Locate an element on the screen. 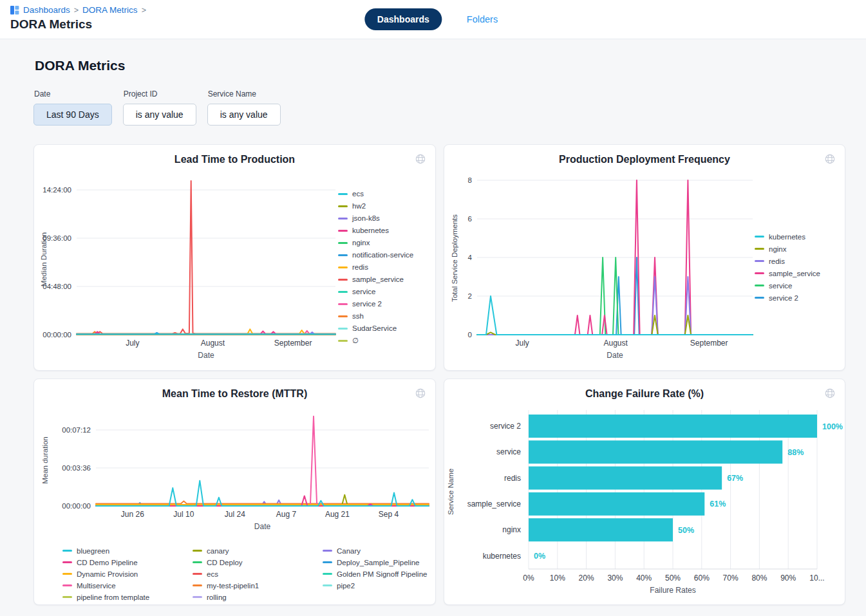 The image size is (866, 616). legend-item: CD Deploy is located at coordinates (243, 563).